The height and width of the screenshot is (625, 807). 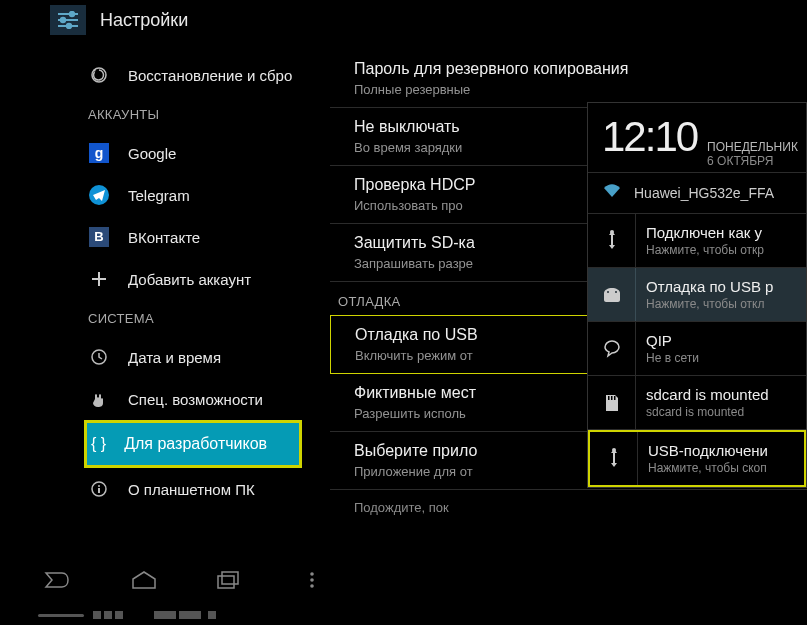 I want to click on telegram-icon, so click(x=99, y=195).